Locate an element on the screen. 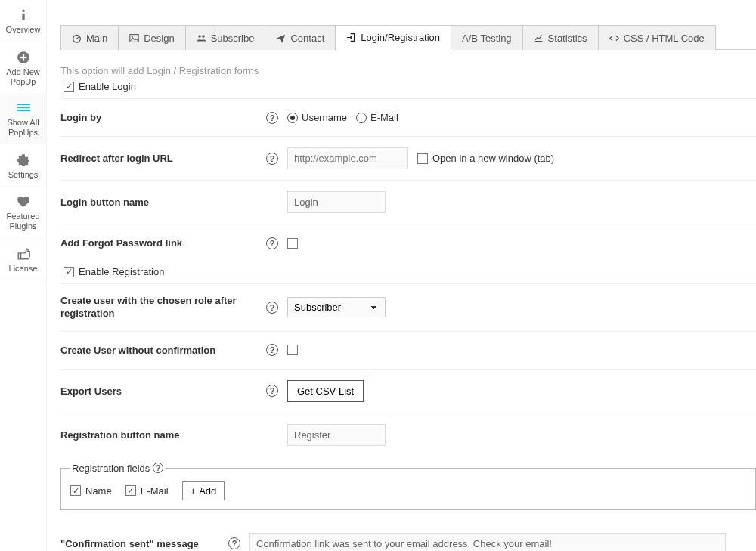 This screenshot has height=551, width=756. image-icon is located at coordinates (135, 38).